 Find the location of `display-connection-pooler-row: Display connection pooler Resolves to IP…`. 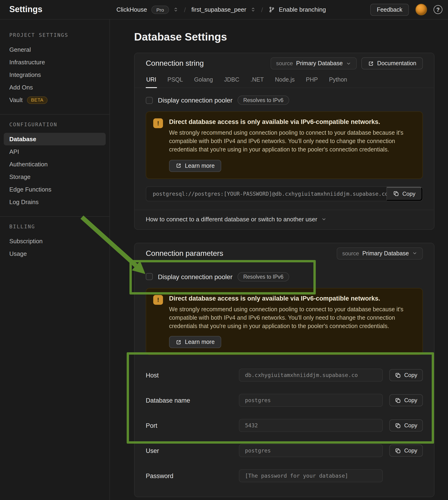

display-connection-pooler-row: Display connection pooler Resolves to IP… is located at coordinates (284, 99).